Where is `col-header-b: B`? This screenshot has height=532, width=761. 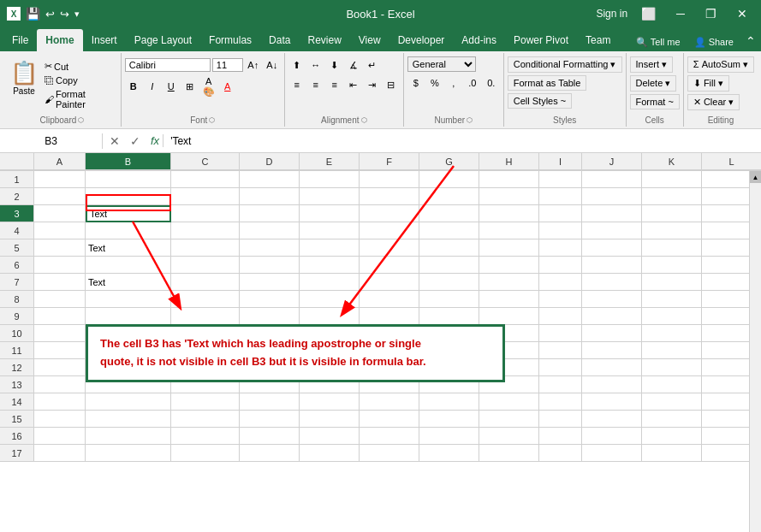 col-header-b: B is located at coordinates (128, 162).